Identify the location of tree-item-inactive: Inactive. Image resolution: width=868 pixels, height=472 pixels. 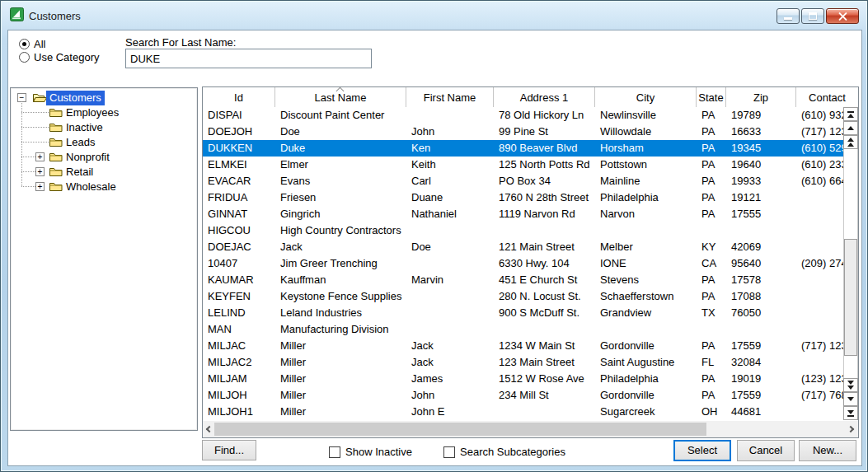
(104, 127).